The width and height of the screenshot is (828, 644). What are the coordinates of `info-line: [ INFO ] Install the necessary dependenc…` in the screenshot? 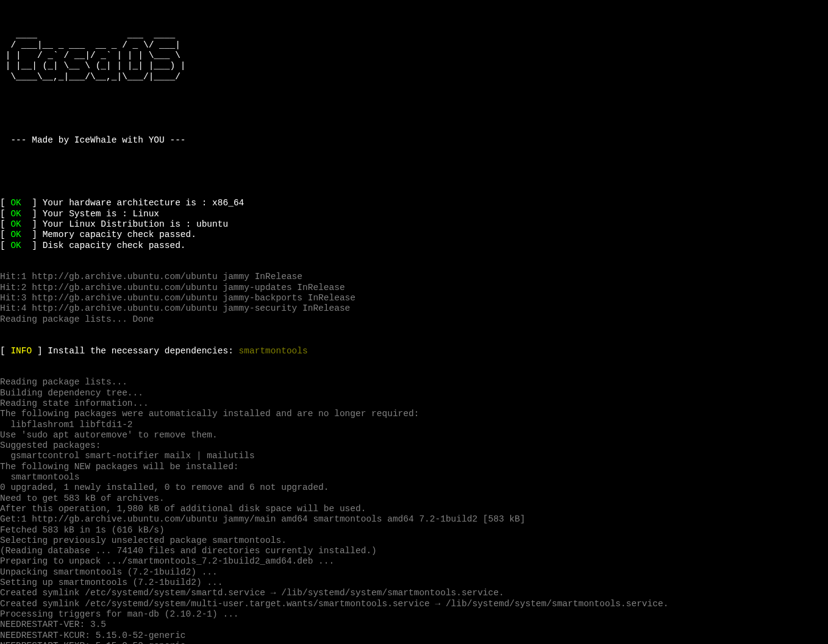 It's located at (414, 351).